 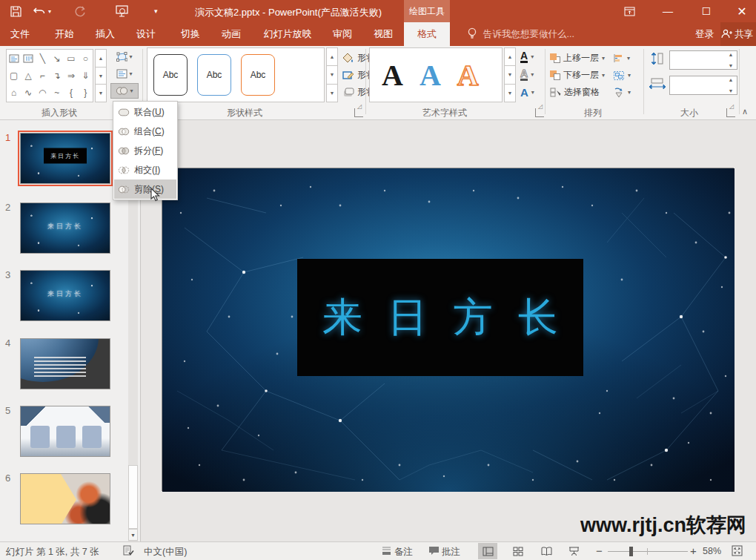 What do you see at coordinates (101, 76) in the screenshot?
I see `shape-gallery-down-arrow: ▼` at bounding box center [101, 76].